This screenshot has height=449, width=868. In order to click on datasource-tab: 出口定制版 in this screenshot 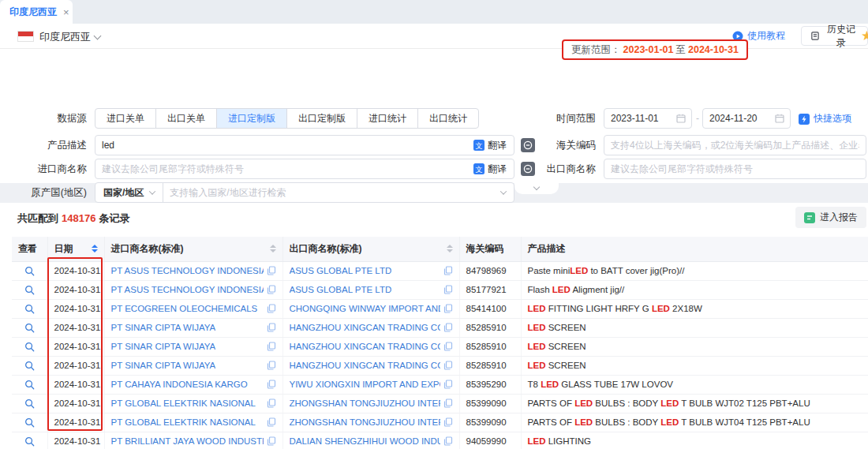, I will do `click(322, 118)`.